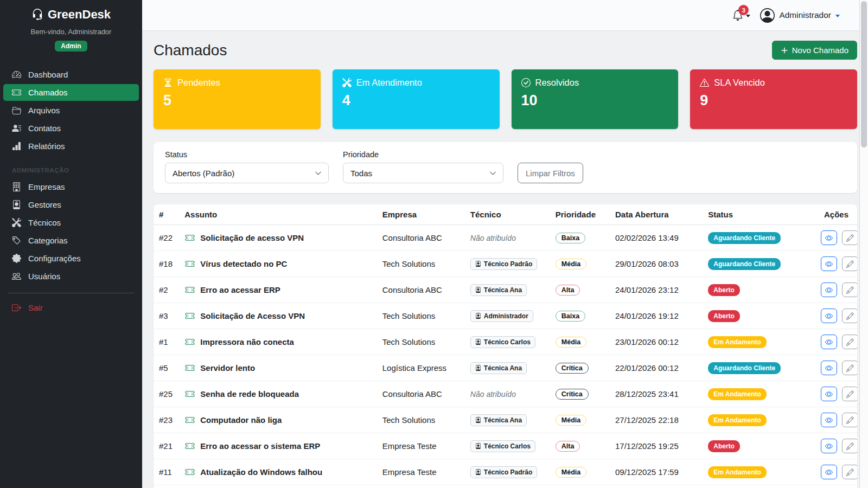 The height and width of the screenshot is (488, 868). I want to click on page-scrollbar, so click(864, 244).